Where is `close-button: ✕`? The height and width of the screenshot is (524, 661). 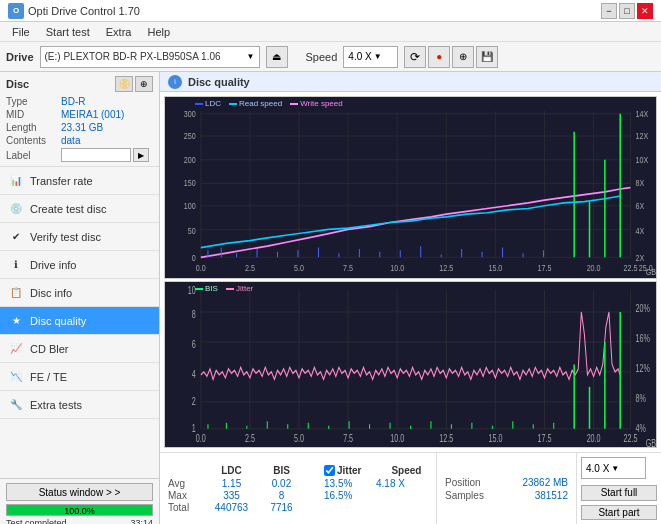 close-button: ✕ is located at coordinates (645, 11).